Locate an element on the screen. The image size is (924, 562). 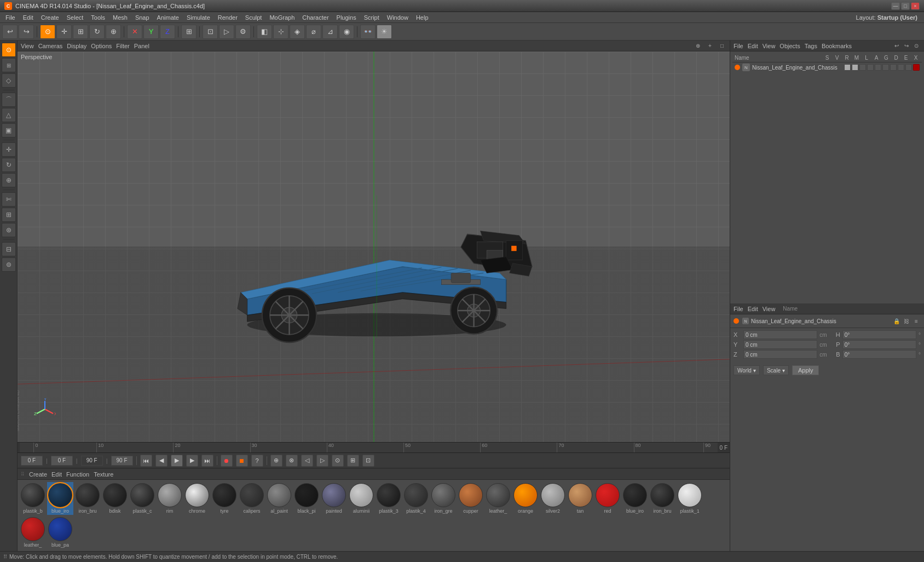
attr-icon-lock: 🔒 is located at coordinates (897, 321).